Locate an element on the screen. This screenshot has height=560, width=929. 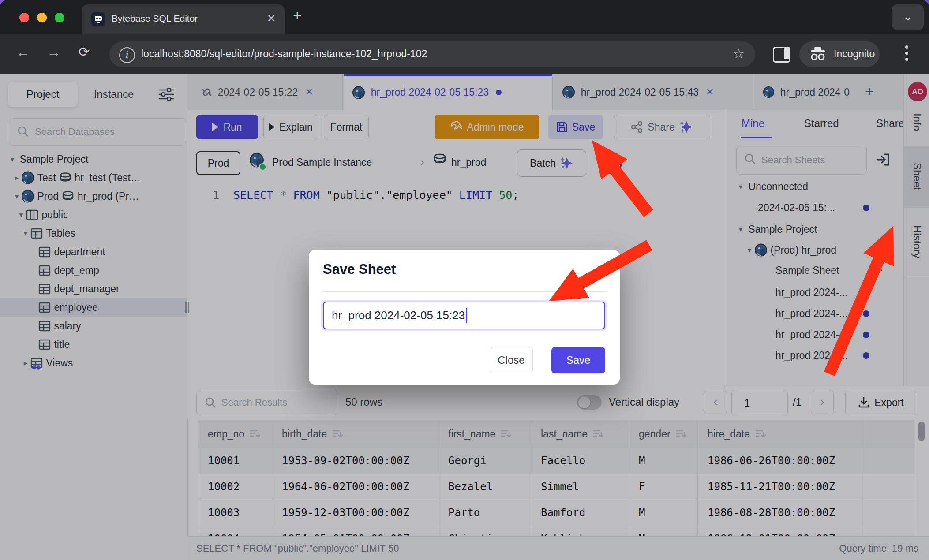
site-info-icon: i is located at coordinates (127, 55).